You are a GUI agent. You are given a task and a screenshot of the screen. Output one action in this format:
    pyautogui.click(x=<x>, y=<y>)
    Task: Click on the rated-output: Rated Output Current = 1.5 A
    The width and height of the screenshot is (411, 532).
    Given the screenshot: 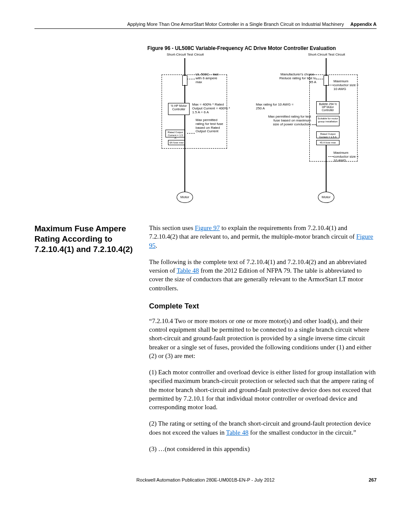 What is the action you would take?
    pyautogui.click(x=175, y=134)
    